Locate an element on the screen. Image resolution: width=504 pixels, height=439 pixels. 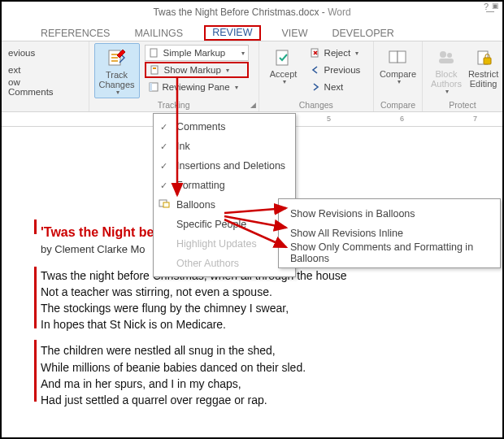
doc-line: The stockings were flung by the chimney … is located at coordinates (266, 308).